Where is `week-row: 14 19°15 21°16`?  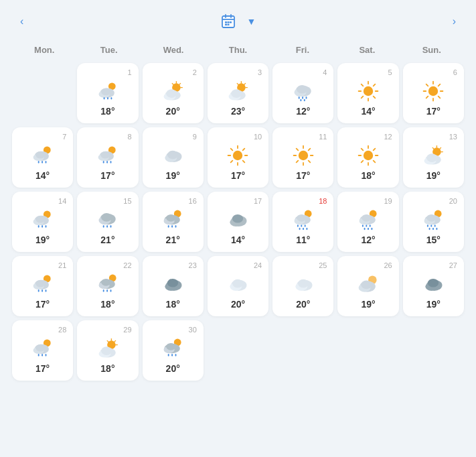
week-row: 14 19°15 21°16 is located at coordinates (238, 222).